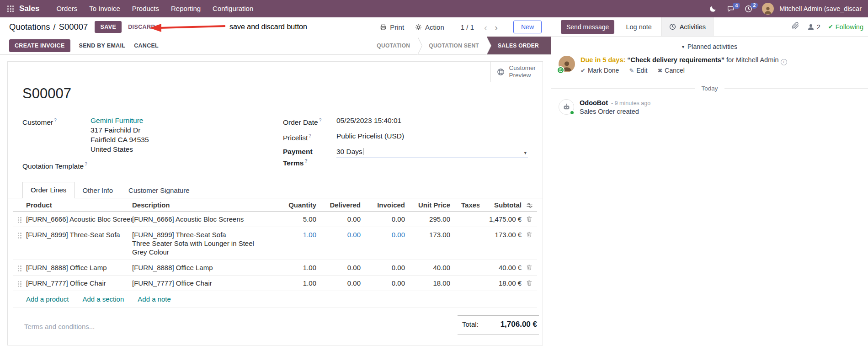 The width and height of the screenshot is (868, 361). Describe the element at coordinates (105, 9) in the screenshot. I see `nav-item-to-invoice: To Invoice` at that location.